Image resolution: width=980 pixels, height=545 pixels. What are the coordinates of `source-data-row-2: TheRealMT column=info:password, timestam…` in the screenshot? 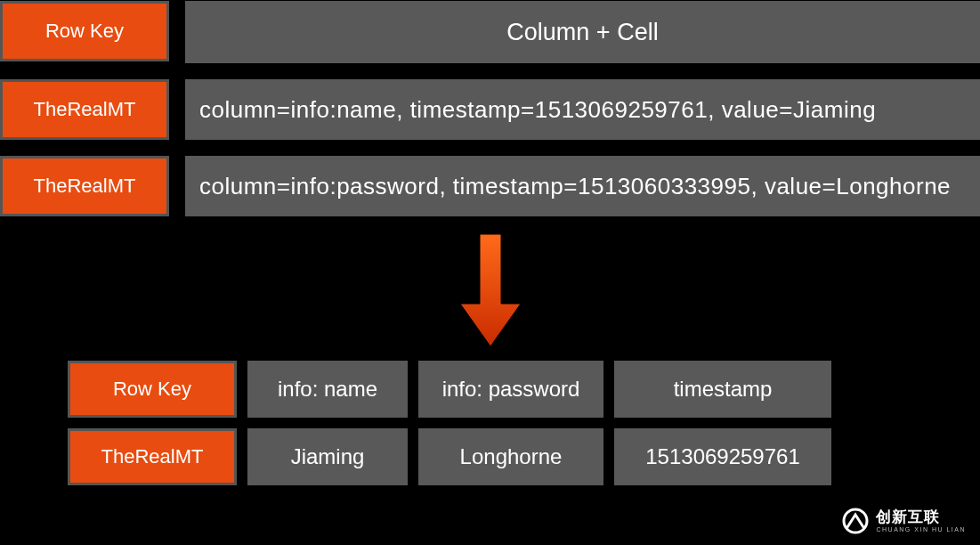 It's located at (490, 186).